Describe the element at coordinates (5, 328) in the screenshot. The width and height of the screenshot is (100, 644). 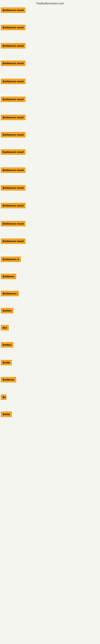
I see `bottleneck-item: Bot` at that location.